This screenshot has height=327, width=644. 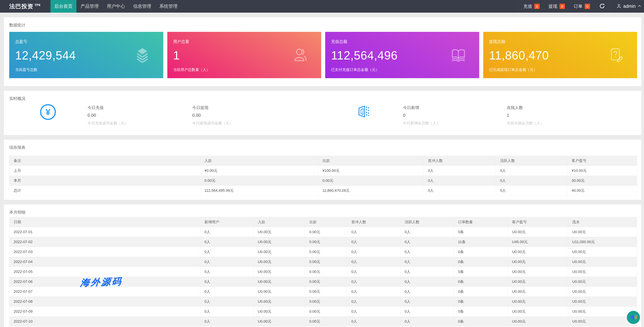 I want to click on column-header: 订单数量, so click(x=481, y=222).